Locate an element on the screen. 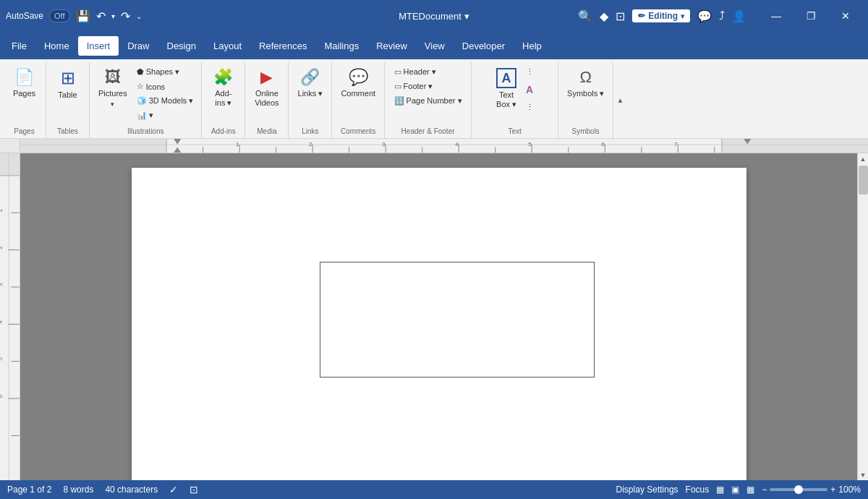 The image size is (868, 499). menu-file: File is located at coordinates (19, 46).